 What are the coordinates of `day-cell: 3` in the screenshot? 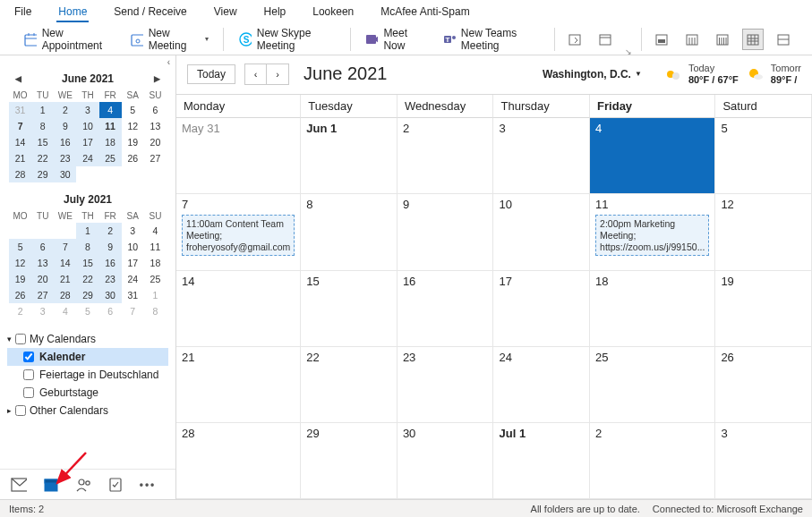 It's located at (542, 156).